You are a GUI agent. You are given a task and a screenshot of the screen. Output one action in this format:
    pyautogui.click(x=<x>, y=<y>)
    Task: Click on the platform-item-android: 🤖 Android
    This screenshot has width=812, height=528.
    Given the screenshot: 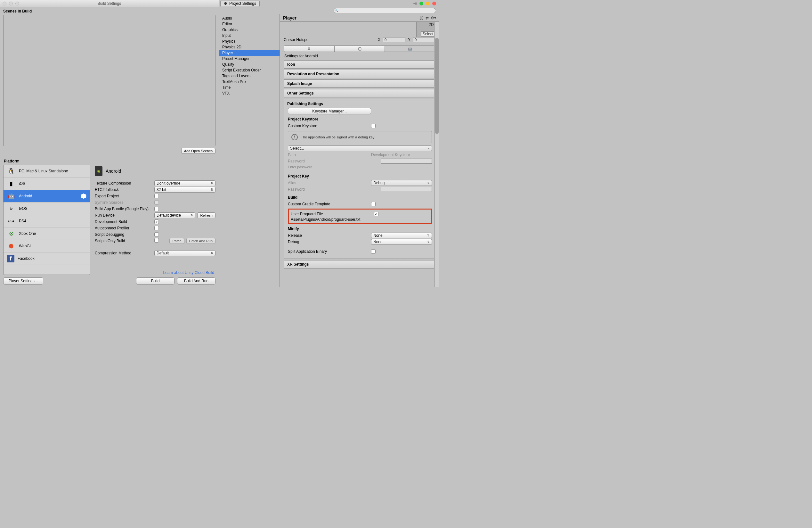 What is the action you would take?
    pyautogui.click(x=47, y=196)
    